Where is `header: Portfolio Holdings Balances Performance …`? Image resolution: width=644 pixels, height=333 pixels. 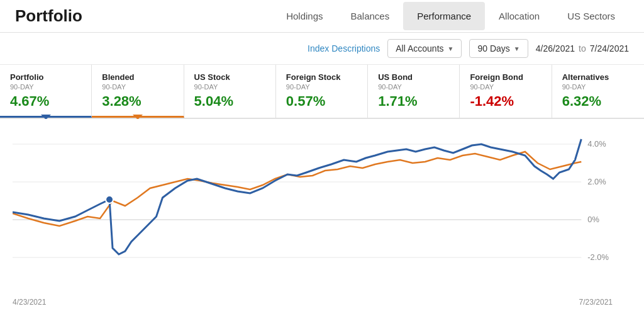
header: Portfolio Holdings Balances Performance … is located at coordinates (322, 16).